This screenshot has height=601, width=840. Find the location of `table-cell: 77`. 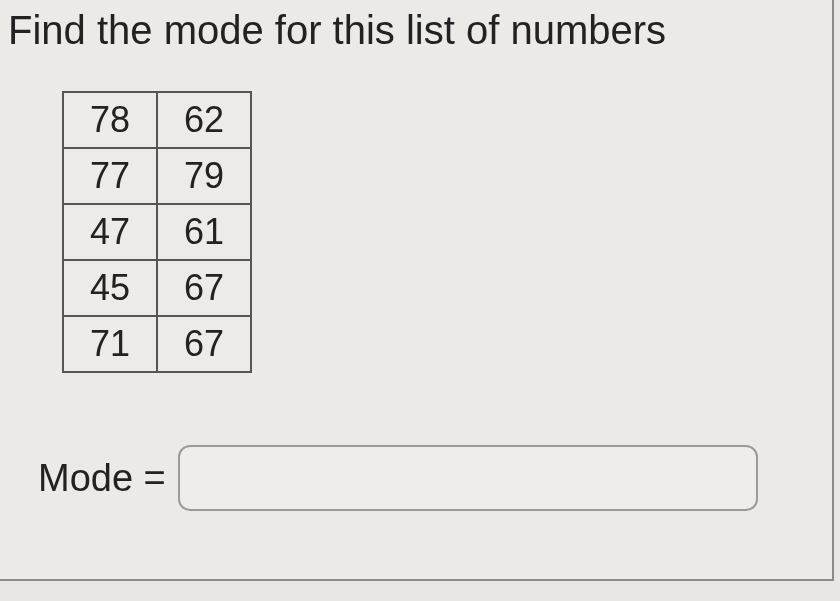

table-cell: 77 is located at coordinates (110, 176).